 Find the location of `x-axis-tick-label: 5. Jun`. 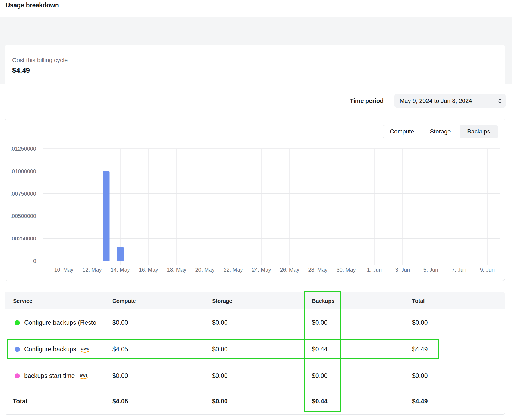

x-axis-tick-label: 5. Jun is located at coordinates (431, 270).